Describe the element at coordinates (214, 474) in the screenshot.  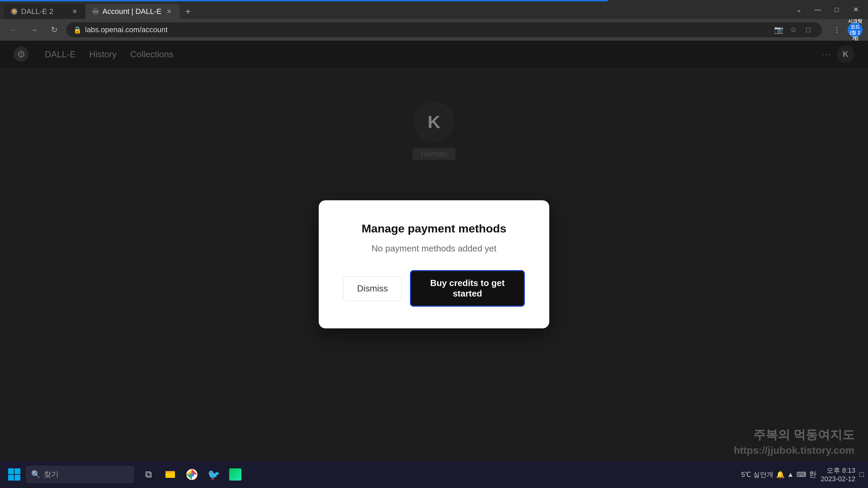
I see `bird-icon: 🐦` at that location.